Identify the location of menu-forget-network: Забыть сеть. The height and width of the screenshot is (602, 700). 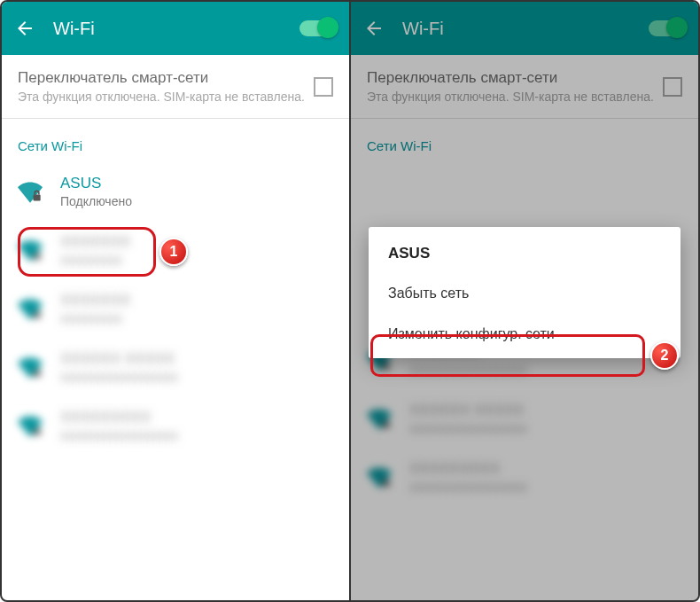
(525, 293).